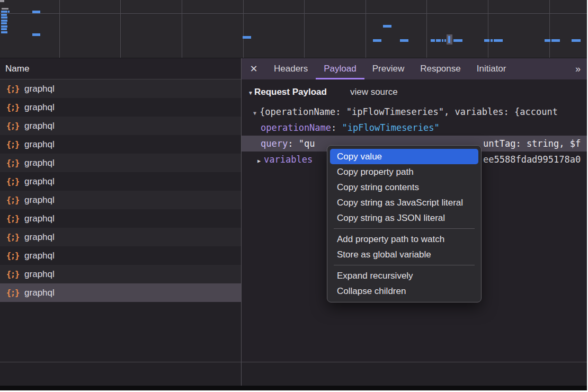 This screenshot has height=392, width=588. I want to click on object-preview-text: {operationName: "ipFlowTimeseries", vari…, so click(409, 112).